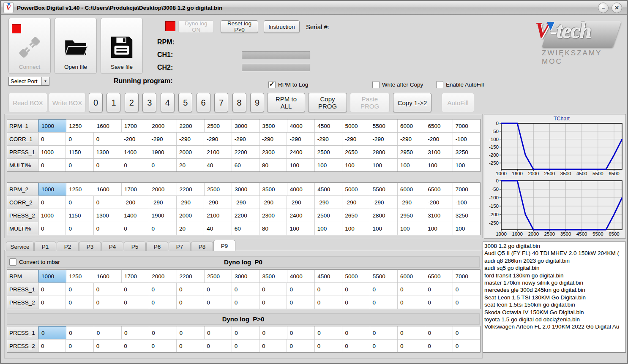 The height and width of the screenshot is (364, 628). What do you see at coordinates (286, 103) in the screenshot?
I see `rpm-to-all-button: RPM to ALL` at bounding box center [286, 103].